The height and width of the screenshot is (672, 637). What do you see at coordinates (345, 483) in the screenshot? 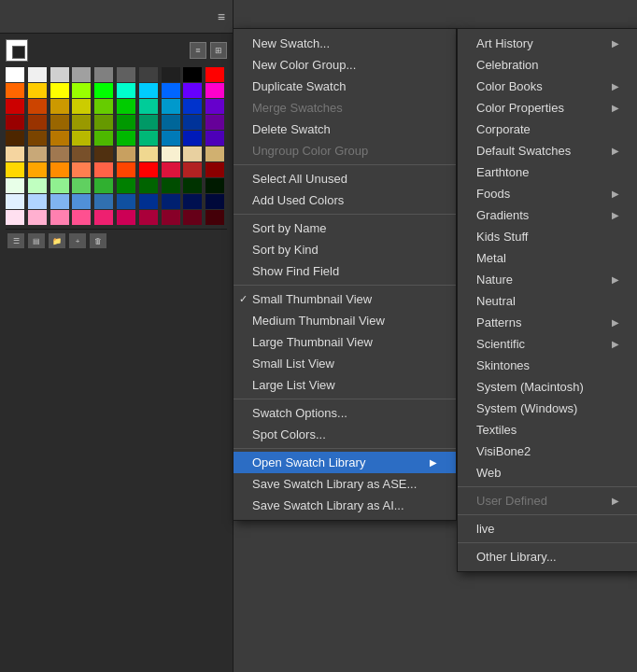
I see `menu-item-save-ase: Save Swatch Library as ASE...` at bounding box center [345, 483].